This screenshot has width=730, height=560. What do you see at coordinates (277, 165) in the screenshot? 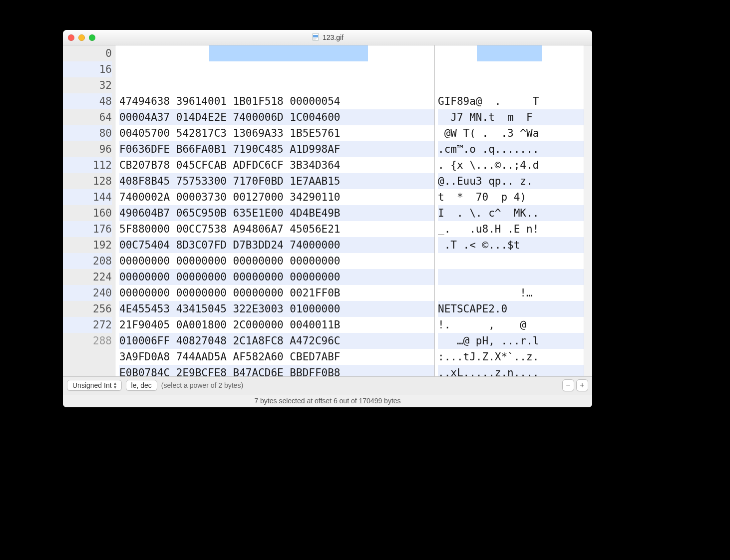
I see `hex-cell: CB207B78 045CFCAB ADFDC6CF 3B34D364` at bounding box center [277, 165].